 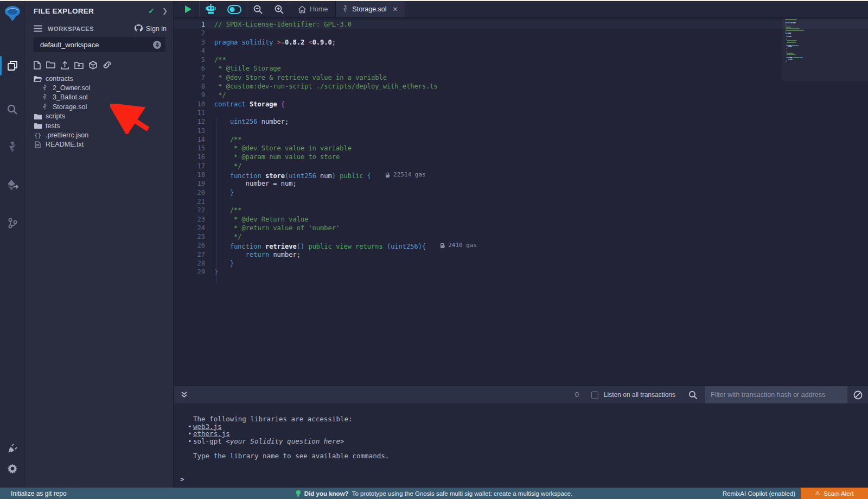 What do you see at coordinates (210, 9) in the screenshot?
I see `ai-copilot-robot-icon` at bounding box center [210, 9].